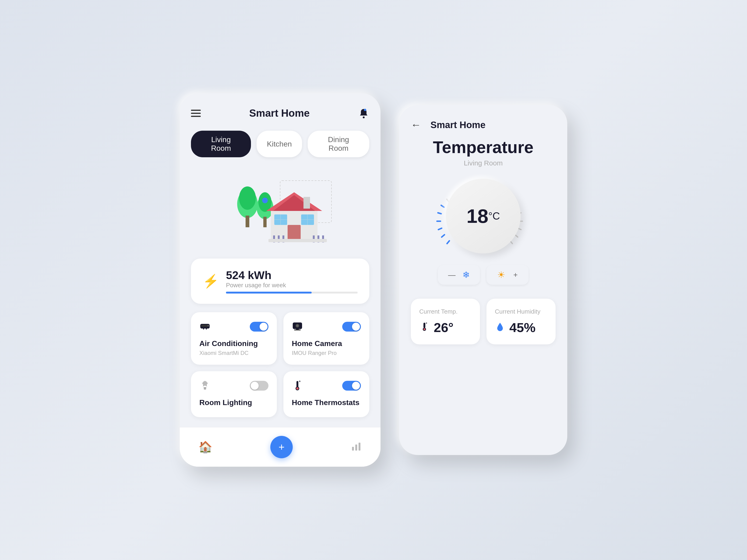 The width and height of the screenshot is (747, 560). What do you see at coordinates (292, 293) in the screenshot?
I see `power-bar-bg` at bounding box center [292, 293].